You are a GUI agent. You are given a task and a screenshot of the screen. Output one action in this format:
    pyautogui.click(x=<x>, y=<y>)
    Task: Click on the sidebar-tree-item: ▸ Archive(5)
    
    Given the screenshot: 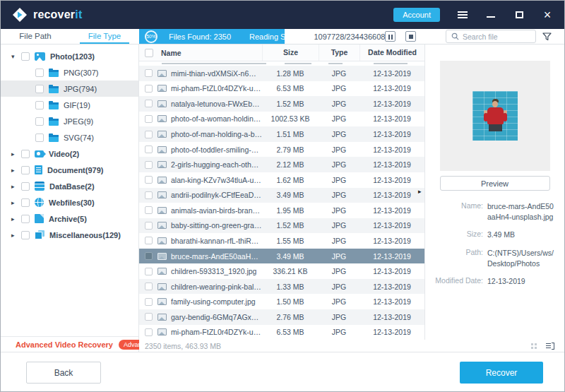 What is the action you would take?
    pyautogui.click(x=69, y=219)
    